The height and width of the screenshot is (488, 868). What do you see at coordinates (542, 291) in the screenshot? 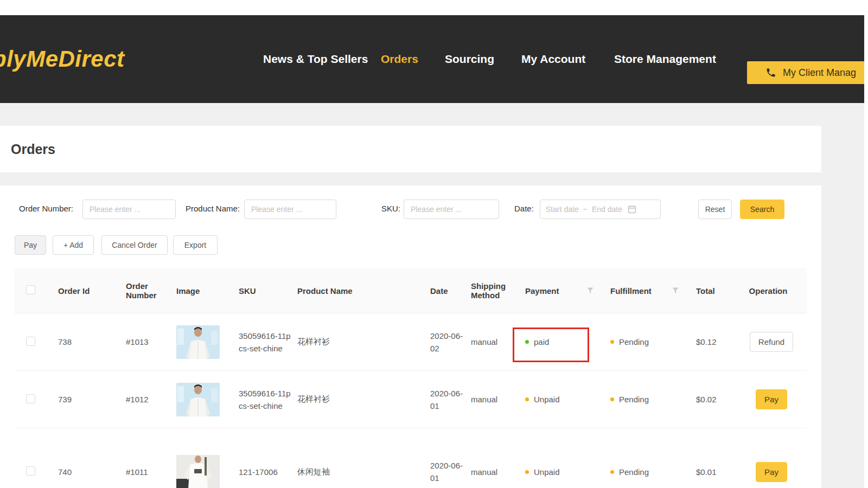
I see `col-payment: Payment` at bounding box center [542, 291].